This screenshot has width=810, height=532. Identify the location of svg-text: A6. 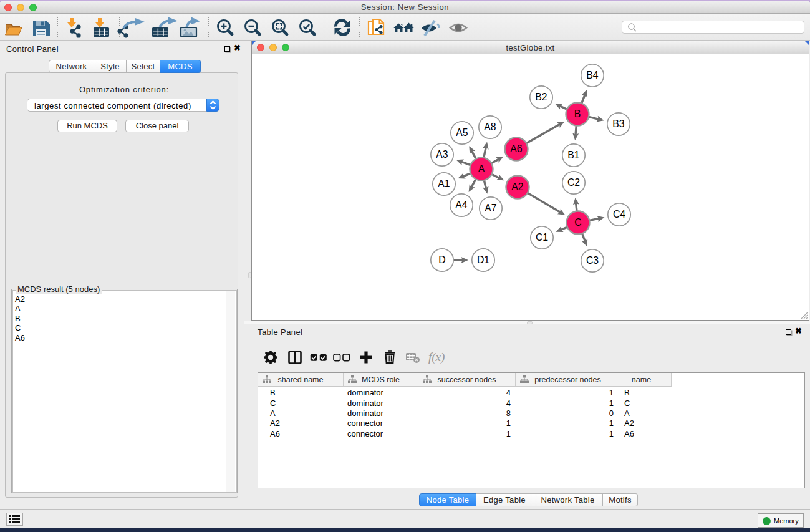
(516, 148).